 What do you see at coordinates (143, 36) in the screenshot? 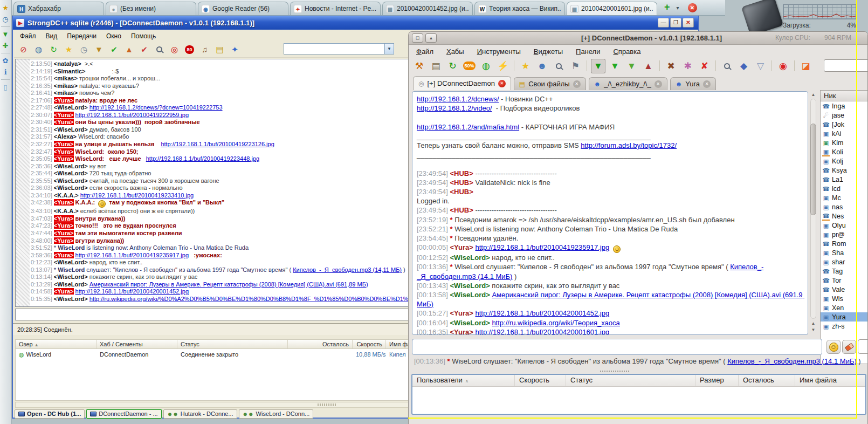
I see `menu-item: Помощь` at bounding box center [143, 36].